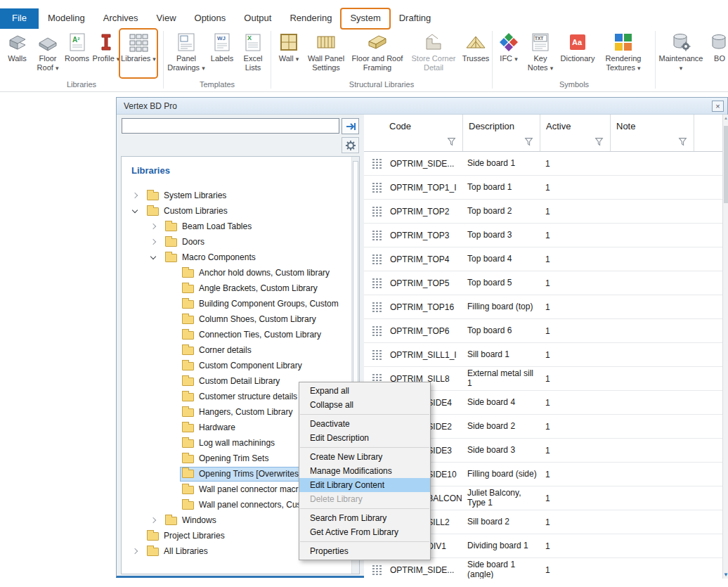 This screenshot has height=587, width=728. Describe the element at coordinates (236, 242) in the screenshot. I see `tree-item-doors: Doors` at that location.